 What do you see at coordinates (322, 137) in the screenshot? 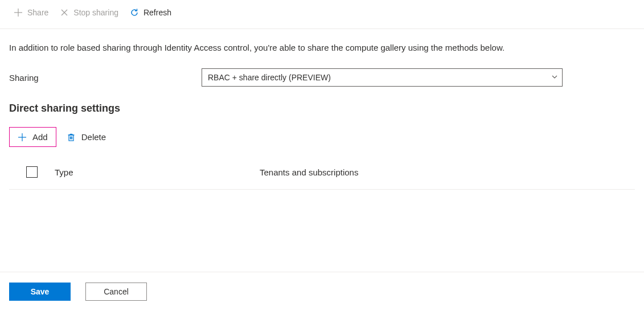
I see `action-row: Add Delete` at bounding box center [322, 137].